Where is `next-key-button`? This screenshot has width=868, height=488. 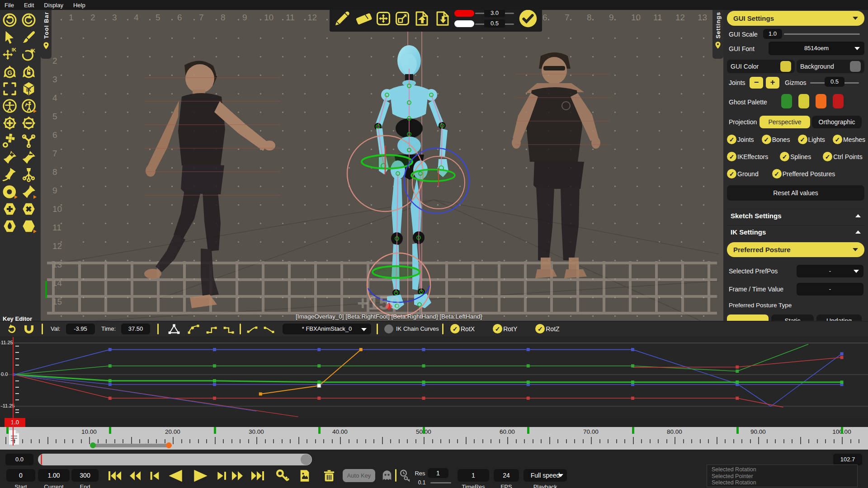 next-key-button is located at coordinates (221, 476).